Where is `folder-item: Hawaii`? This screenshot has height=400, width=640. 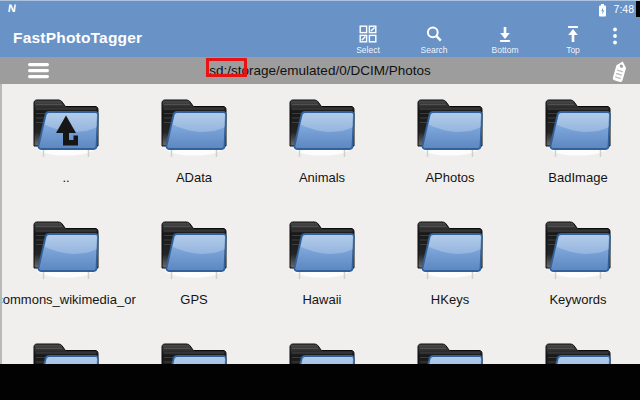 folder-item: Hawaii is located at coordinates (322, 270).